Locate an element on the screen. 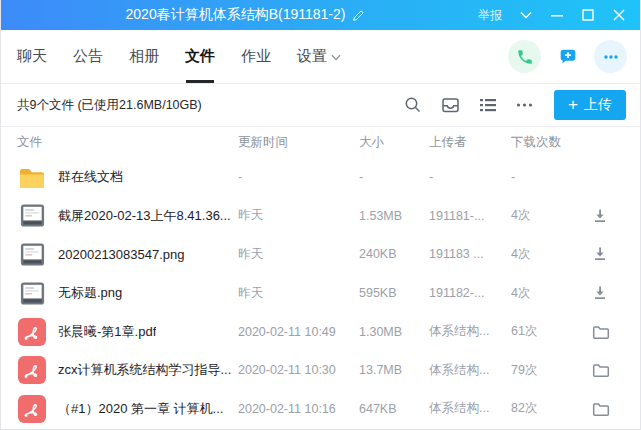 This screenshot has height=430, width=641. maximize-icon is located at coordinates (588, 15).